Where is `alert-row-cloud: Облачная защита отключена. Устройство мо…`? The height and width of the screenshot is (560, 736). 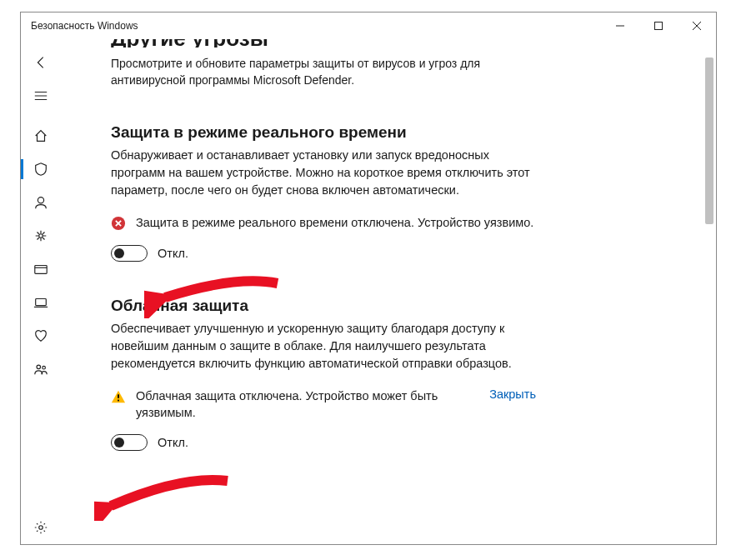 alert-row-cloud: Облачная защита отключена. Устройство мо… is located at coordinates (323, 405).